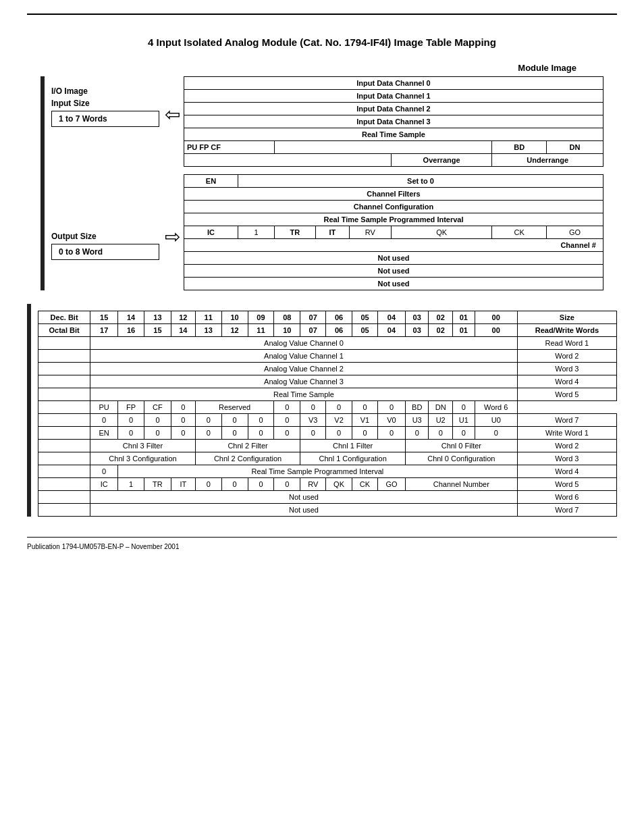 The width and height of the screenshot is (644, 834). Describe the element at coordinates (394, 220) in the screenshot. I see `rts-programmed: Real Time Sample Programmed Interval` at that location.